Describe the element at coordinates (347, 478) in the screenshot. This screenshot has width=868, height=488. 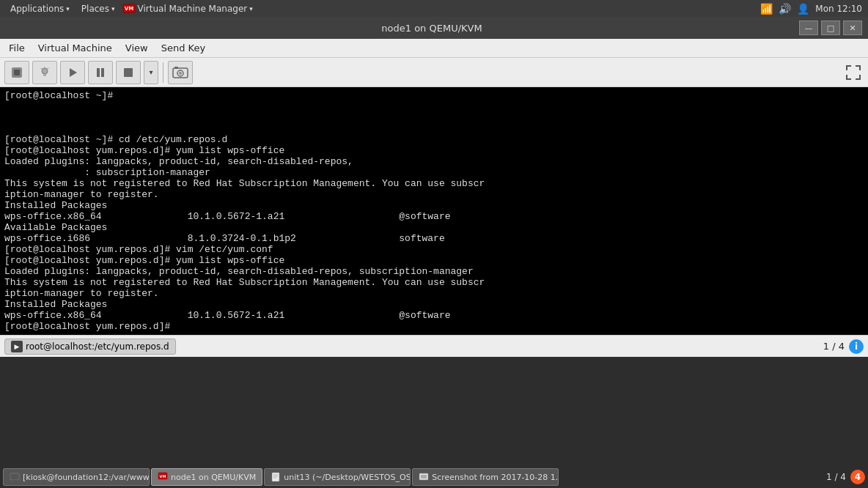
I see `taskbar-item-2-label: unit13 (~/Desktop/WESTOS_OS-....` at that location.